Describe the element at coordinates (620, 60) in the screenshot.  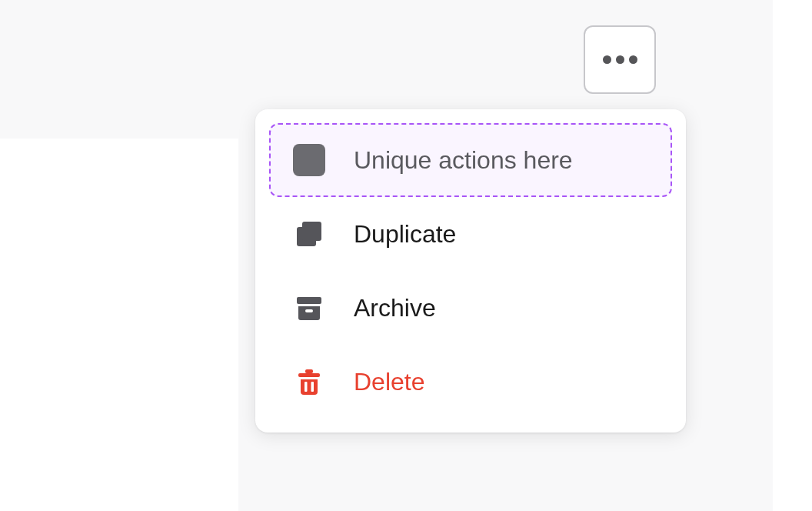
I see `ellipsis-icon` at that location.